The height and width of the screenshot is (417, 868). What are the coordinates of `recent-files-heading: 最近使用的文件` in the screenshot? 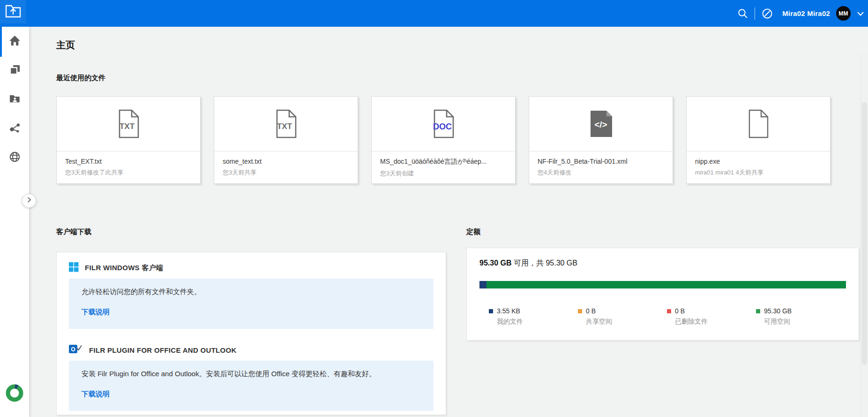 It's located at (81, 78).